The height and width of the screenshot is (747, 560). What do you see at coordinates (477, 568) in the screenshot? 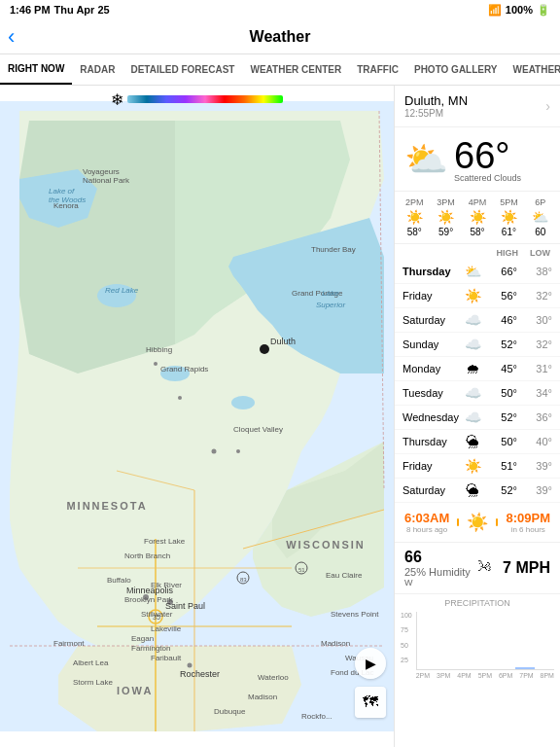
I see `wind-detail-row: 66 25% Humidity W 🌬 7 MPH` at bounding box center [477, 568].